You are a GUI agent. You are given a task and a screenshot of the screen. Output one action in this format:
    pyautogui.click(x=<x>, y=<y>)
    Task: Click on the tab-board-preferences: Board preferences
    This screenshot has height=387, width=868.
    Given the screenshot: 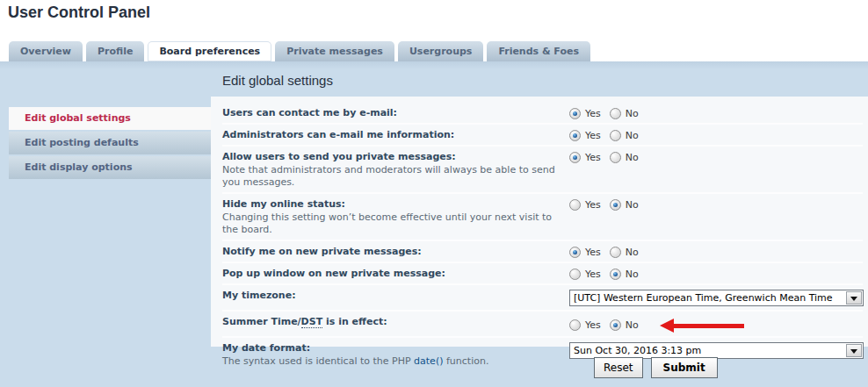 What is the action you would take?
    pyautogui.click(x=209, y=51)
    